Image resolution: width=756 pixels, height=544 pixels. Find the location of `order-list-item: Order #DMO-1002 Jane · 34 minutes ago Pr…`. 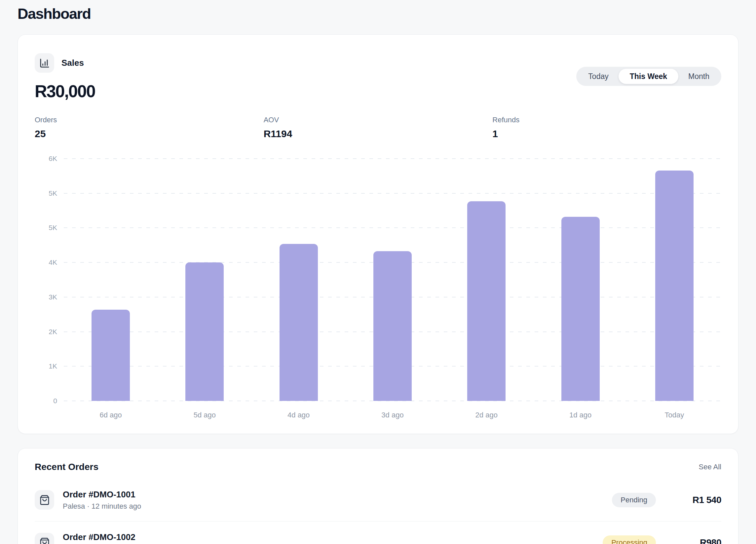

order-list-item: Order #DMO-1002 Jane · 34 minutes ago Pr… is located at coordinates (378, 533).